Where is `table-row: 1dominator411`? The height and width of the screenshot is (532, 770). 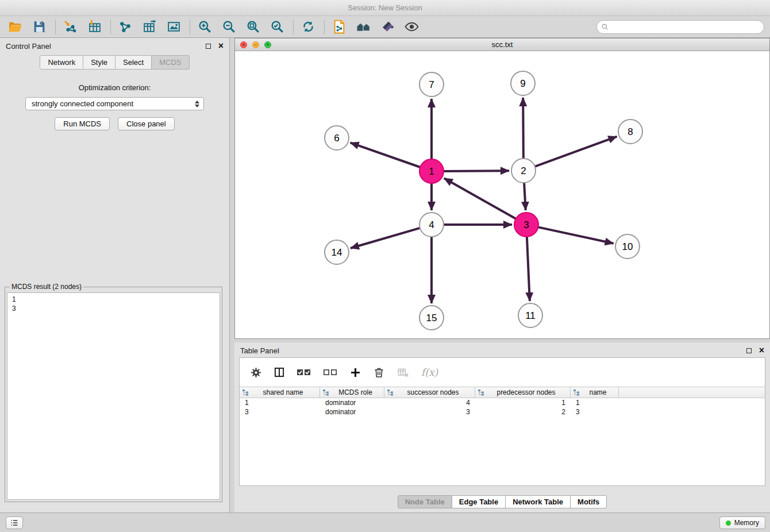 table-row: 1dominator411 is located at coordinates (502, 403).